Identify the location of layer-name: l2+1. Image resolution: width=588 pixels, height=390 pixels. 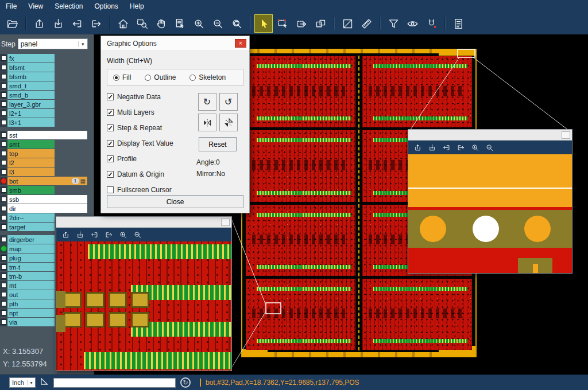
(31, 114).